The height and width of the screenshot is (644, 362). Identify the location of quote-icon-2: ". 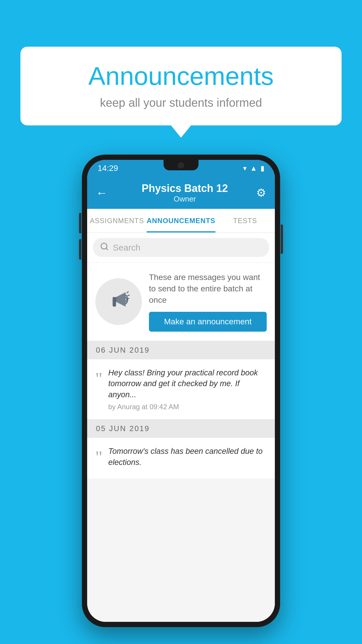
(99, 457).